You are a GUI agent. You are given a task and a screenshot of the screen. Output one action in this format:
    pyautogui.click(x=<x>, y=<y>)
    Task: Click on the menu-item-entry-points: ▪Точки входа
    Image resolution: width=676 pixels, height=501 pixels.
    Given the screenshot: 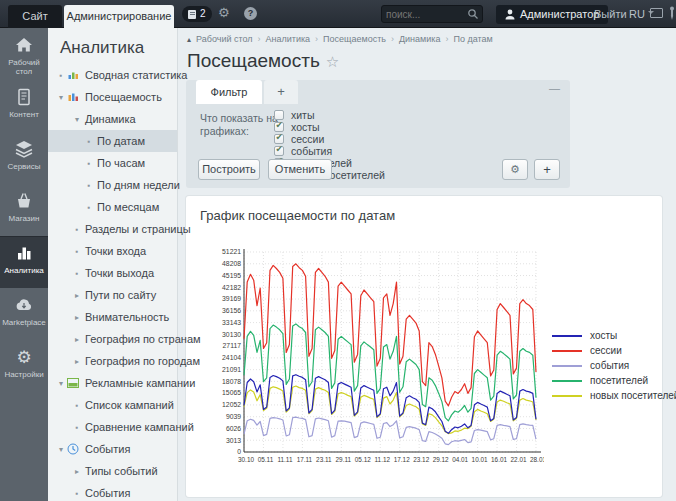 What is the action you would take?
    pyautogui.click(x=112, y=251)
    